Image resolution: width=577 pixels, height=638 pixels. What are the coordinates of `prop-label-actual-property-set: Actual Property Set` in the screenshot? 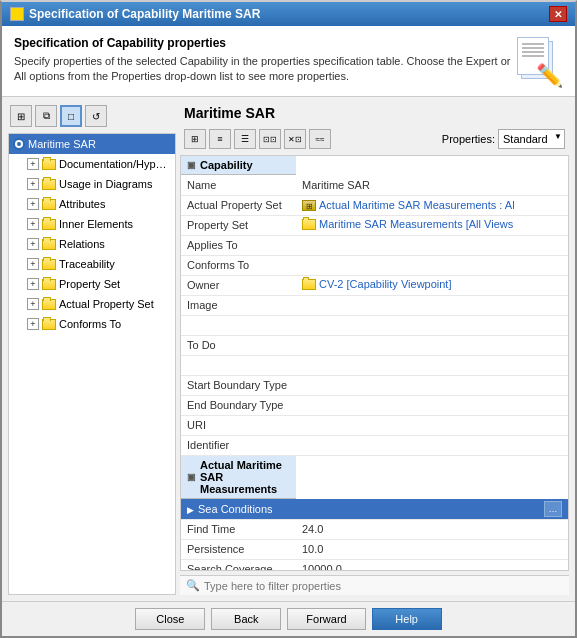 It's located at (238, 205).